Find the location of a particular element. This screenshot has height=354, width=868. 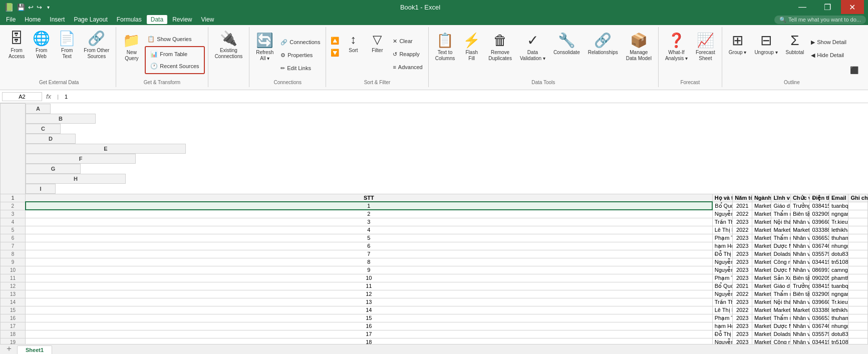

cell-12-6: 0384158207 is located at coordinates (819, 286).